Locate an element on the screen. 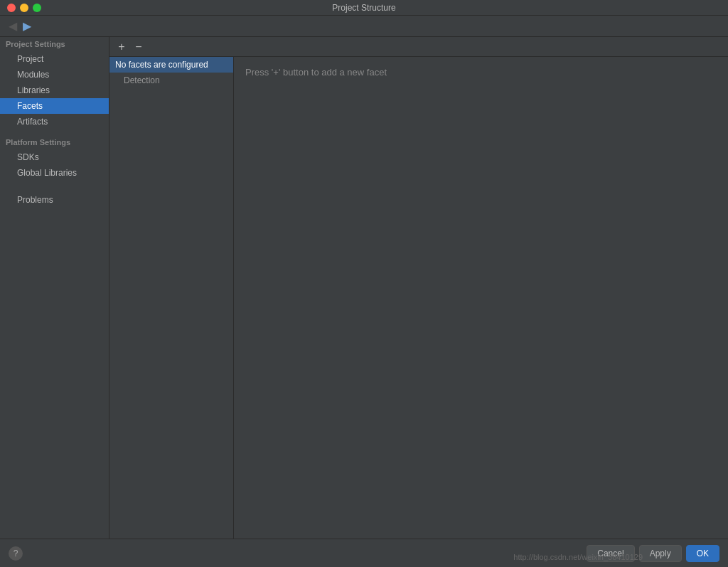 Image resolution: width=728 pixels, height=567 pixels. cancel-button: Cancel is located at coordinates (610, 553).